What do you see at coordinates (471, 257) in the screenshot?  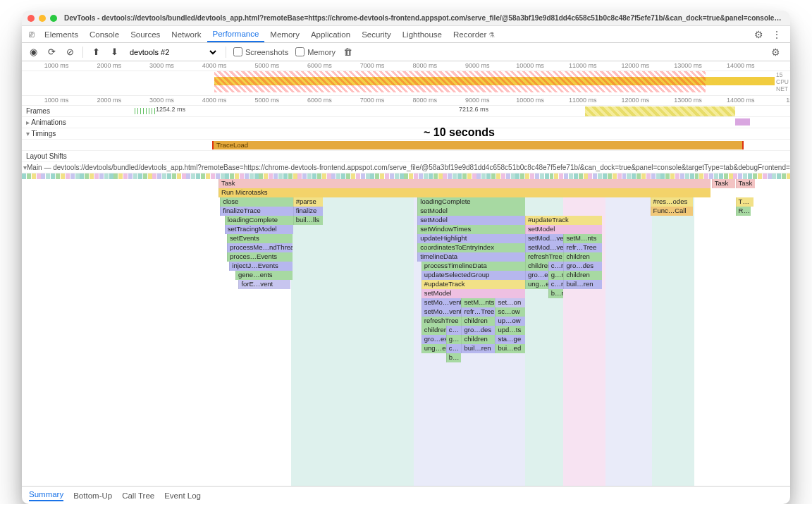 I see `flame-event: timelineData` at bounding box center [471, 257].